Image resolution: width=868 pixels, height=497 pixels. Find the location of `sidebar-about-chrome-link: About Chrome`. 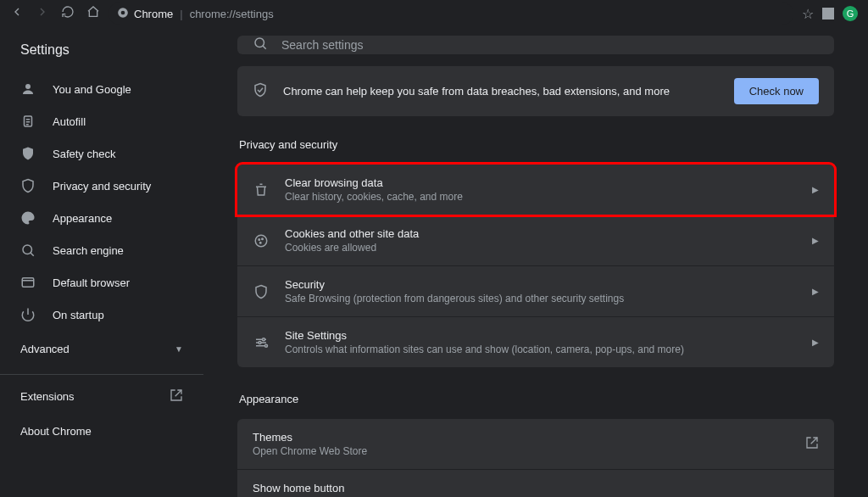

sidebar-about-chrome-link: About Chrome is located at coordinates (102, 431).